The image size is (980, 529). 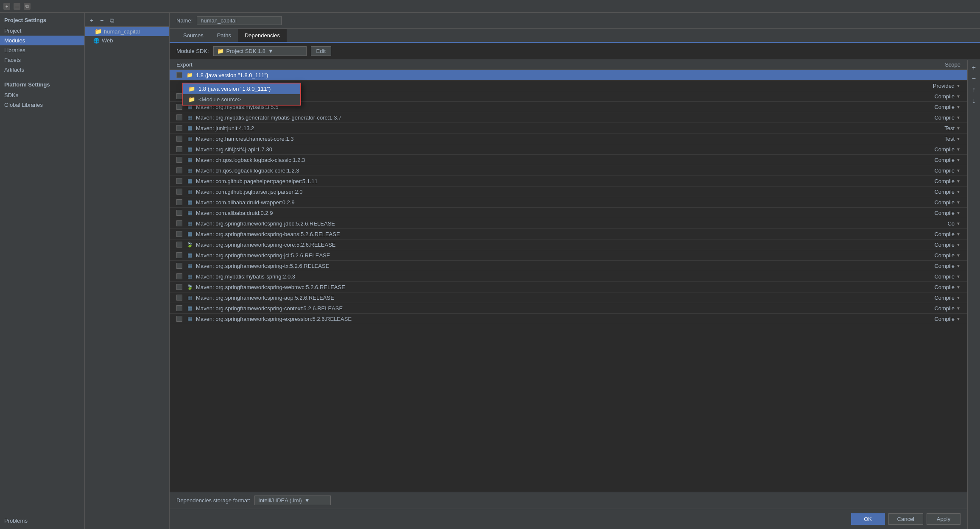 What do you see at coordinates (179, 234) in the screenshot?
I see `dep-checkbox-spring-beans` at bounding box center [179, 234].